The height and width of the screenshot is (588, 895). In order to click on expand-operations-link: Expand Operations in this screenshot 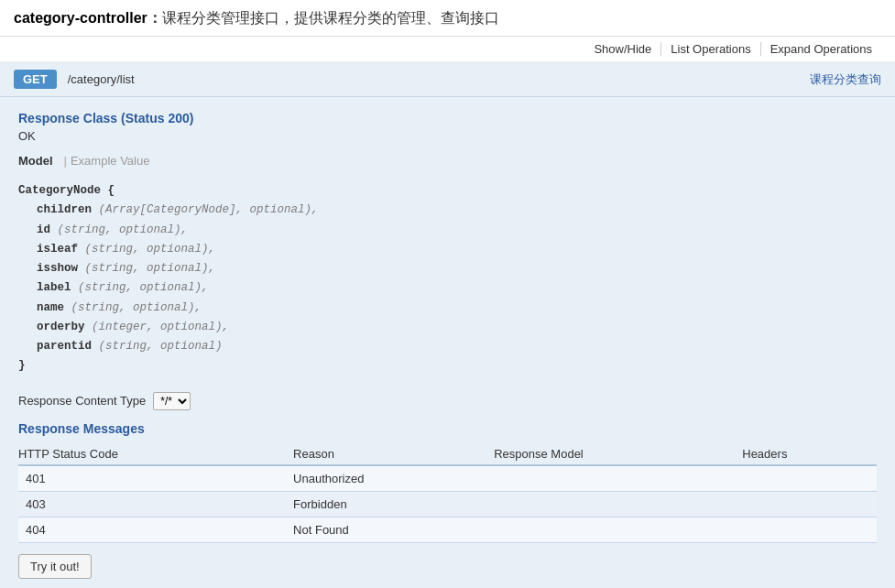, I will do `click(821, 49)`.